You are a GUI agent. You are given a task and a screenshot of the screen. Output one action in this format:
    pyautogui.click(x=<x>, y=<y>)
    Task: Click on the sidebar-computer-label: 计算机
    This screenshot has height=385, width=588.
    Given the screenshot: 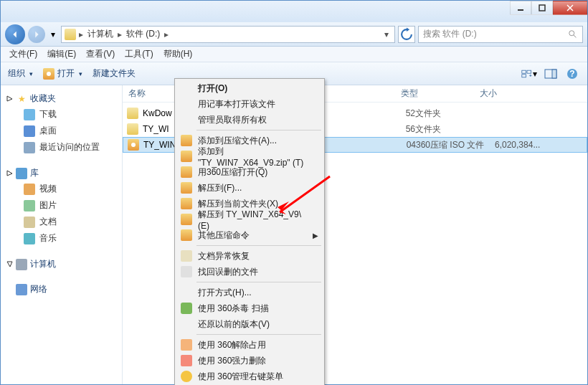 What is the action you would take?
    pyautogui.click(x=43, y=264)
    